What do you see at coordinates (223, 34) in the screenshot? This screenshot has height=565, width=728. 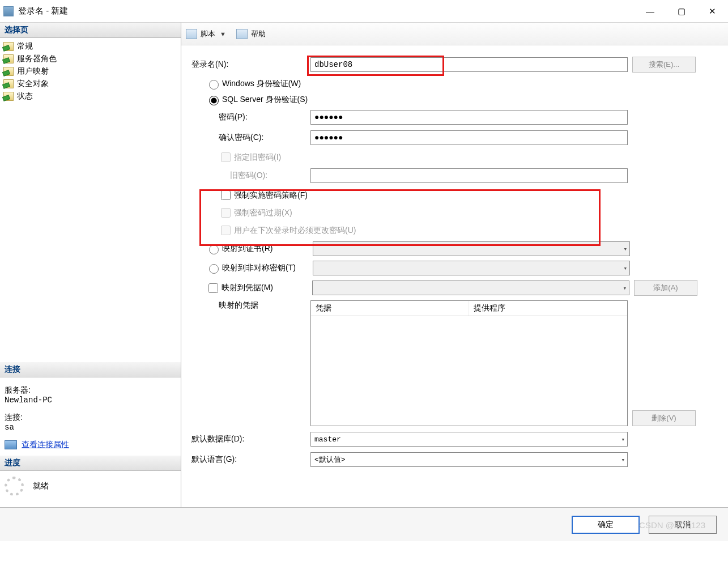 I see `chevron-down-icon: ▼` at bounding box center [223, 34].